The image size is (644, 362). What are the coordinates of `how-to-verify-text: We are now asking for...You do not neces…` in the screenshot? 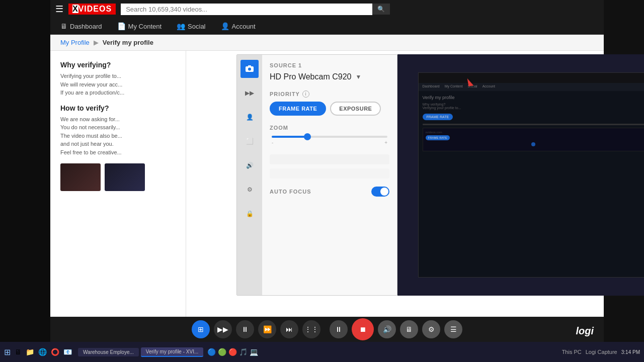 It's located at (118, 136).